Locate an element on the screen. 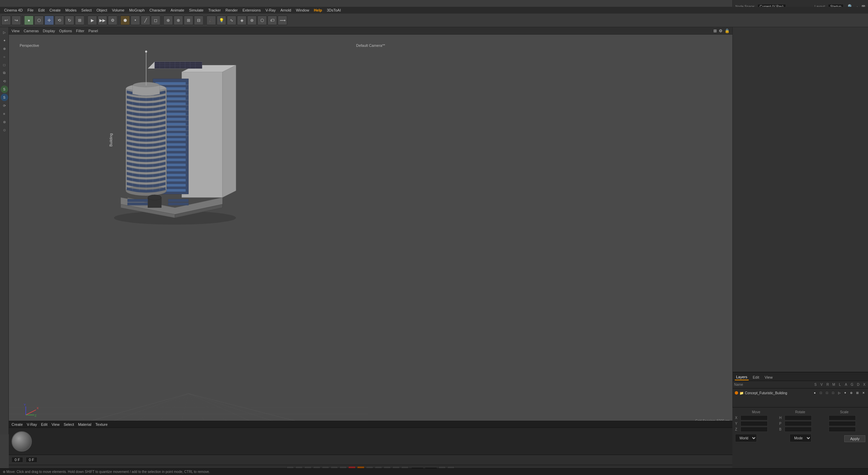 The width and height of the screenshot is (868, 475). menu-vray: V-Ray is located at coordinates (271, 10).